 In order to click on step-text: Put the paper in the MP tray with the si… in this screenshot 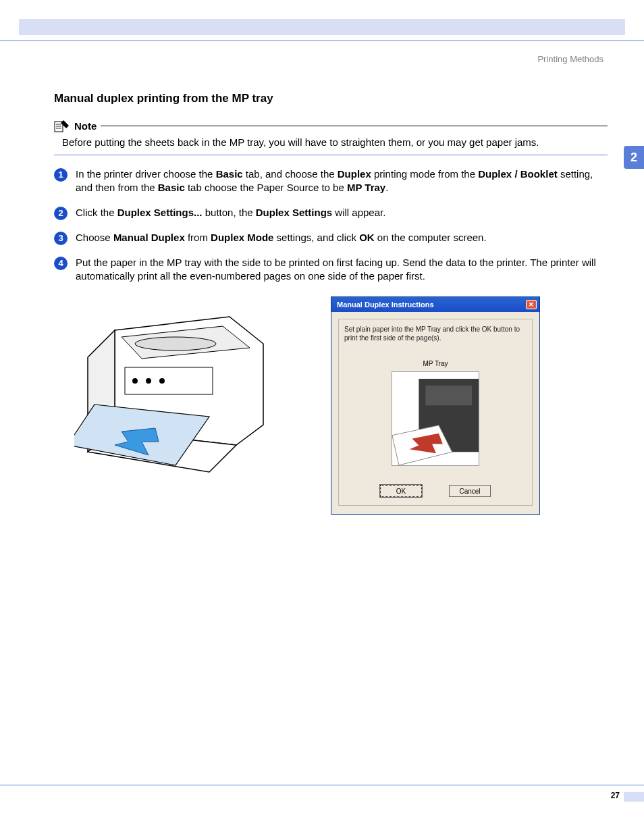, I will do `click(342, 270)`.